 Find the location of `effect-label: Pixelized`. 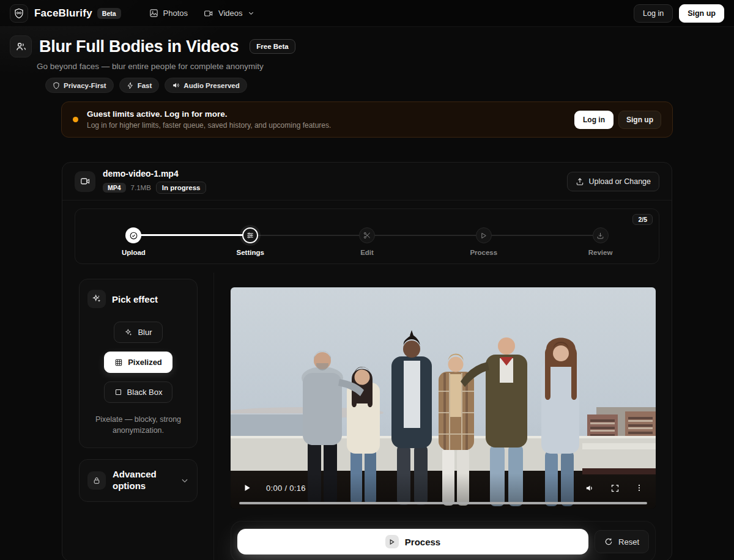

effect-label: Pixelized is located at coordinates (145, 362).